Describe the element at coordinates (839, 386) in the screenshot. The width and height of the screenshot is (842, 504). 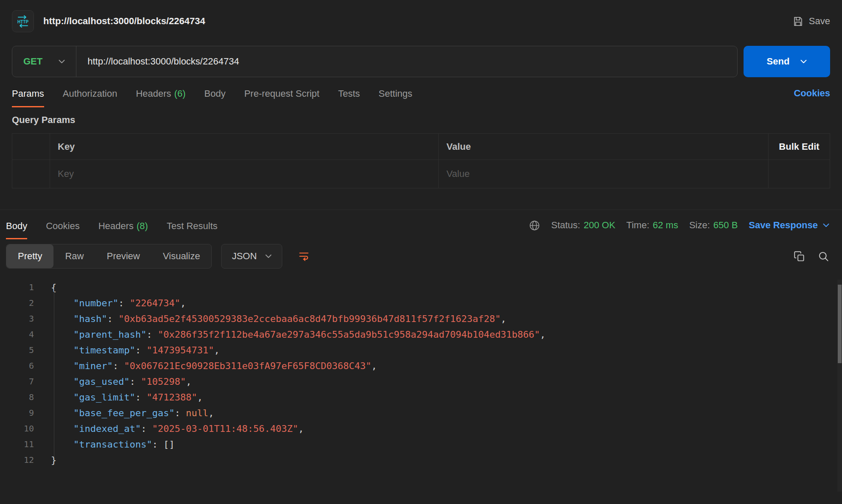
I see `scrollbar` at that location.